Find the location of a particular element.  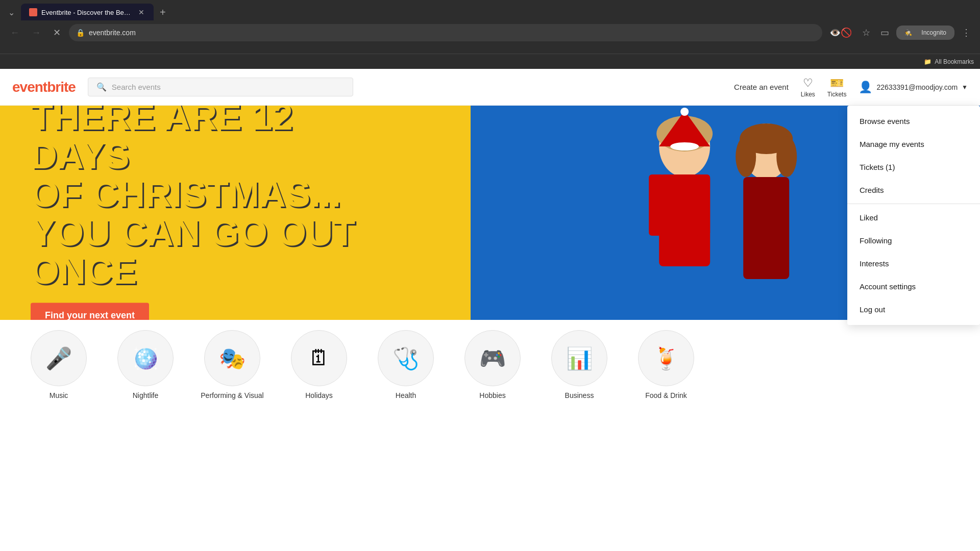

navbar-actions: Create an event ♡ Likes 🎫 Tickets 👤 2263… is located at coordinates (851, 87).